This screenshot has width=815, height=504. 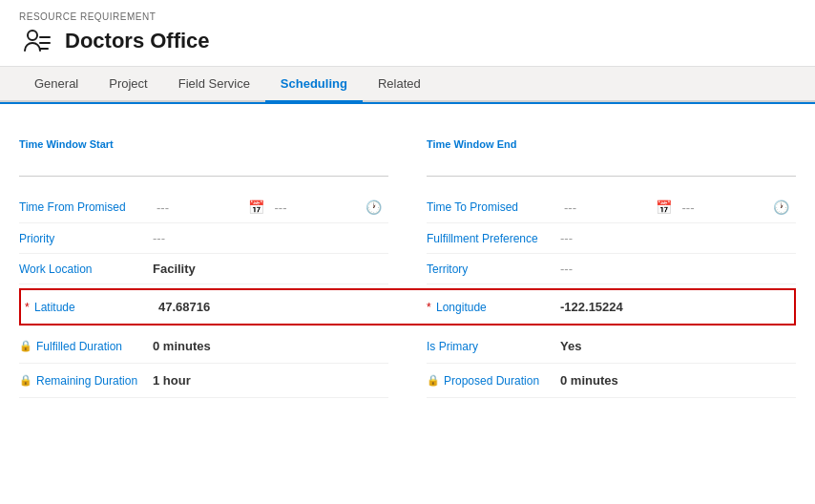 I want to click on time-from-promised-date: ---, so click(x=200, y=208).